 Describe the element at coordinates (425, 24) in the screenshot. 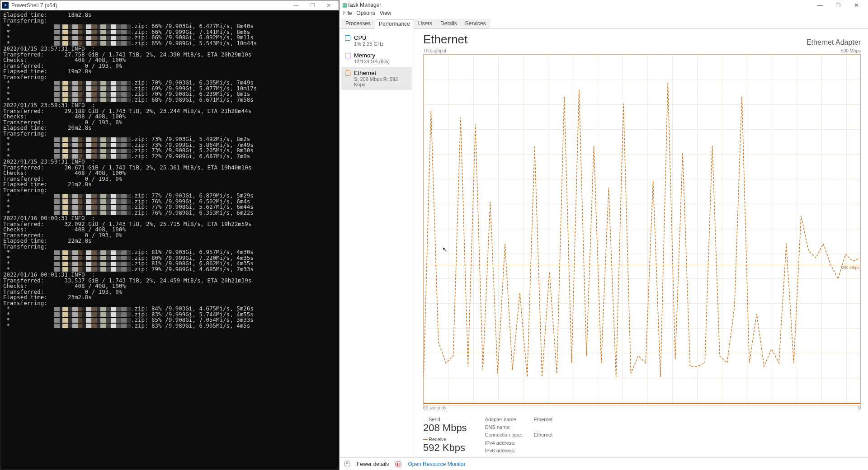

I see `tab-users: Users` at that location.